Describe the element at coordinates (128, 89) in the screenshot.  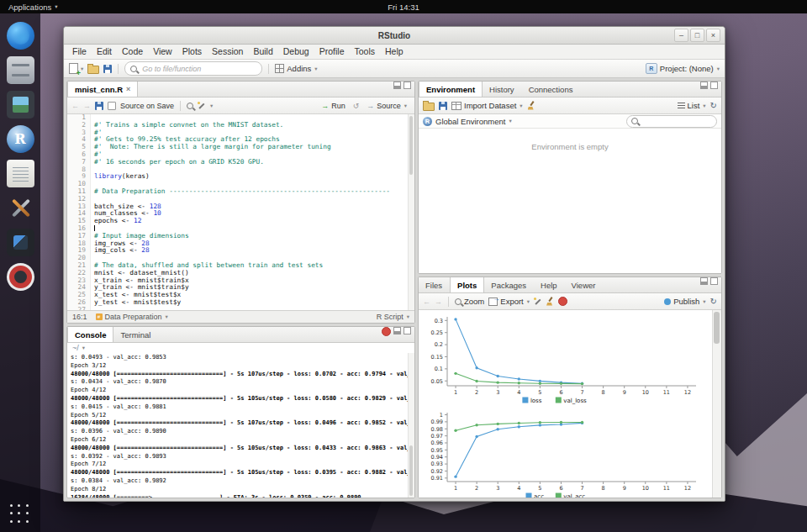
I see `close-tab-icon: ×` at that location.